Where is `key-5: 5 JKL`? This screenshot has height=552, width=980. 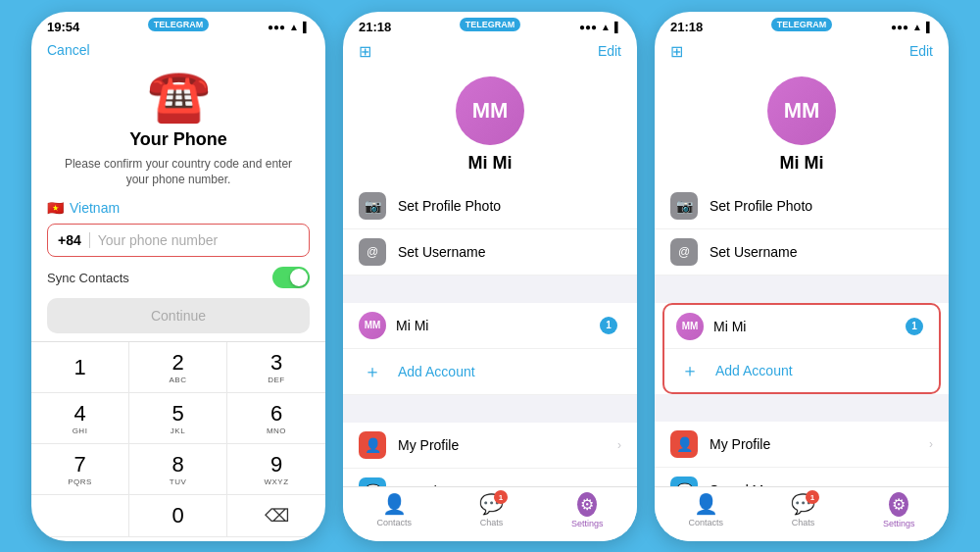 key-5: 5 JKL is located at coordinates (178, 419).